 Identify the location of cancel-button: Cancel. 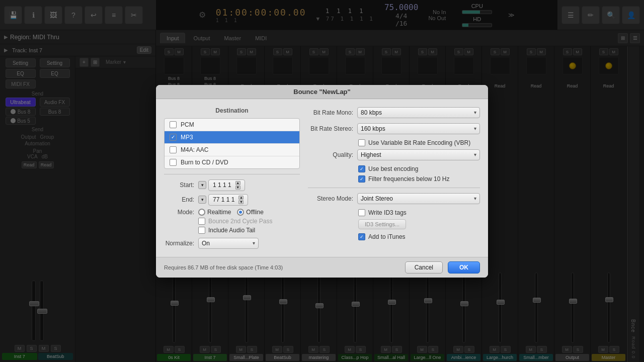
(424, 267).